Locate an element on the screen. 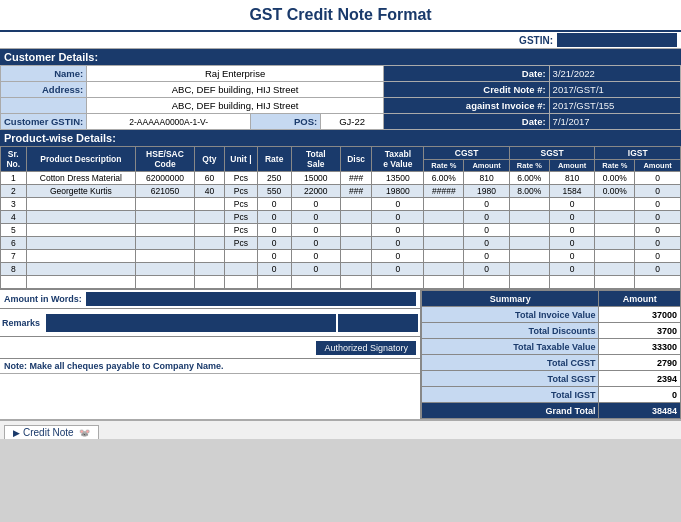 The width and height of the screenshot is (681, 522). summary-label-0: Total Invoice Value is located at coordinates (510, 315).